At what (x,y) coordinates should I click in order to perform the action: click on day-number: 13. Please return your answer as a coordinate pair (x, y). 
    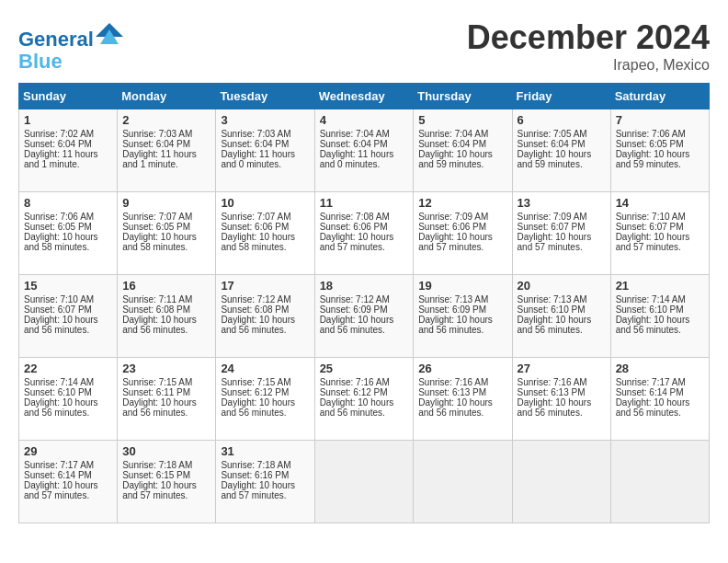
    Looking at the image, I should click on (562, 202).